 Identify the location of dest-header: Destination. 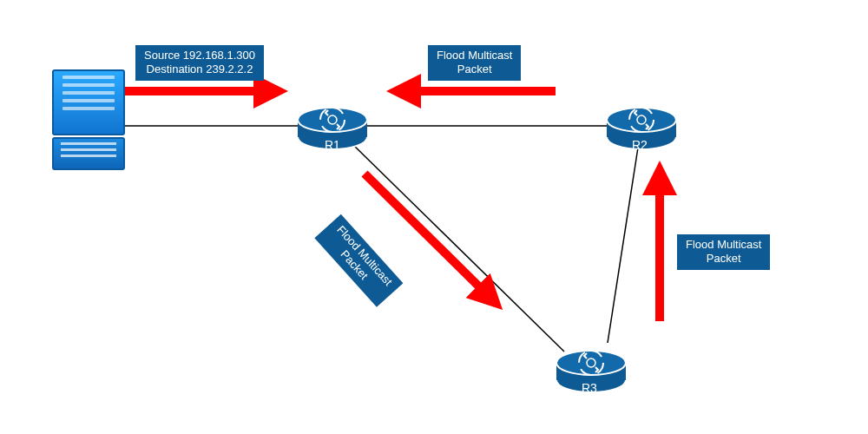
(175, 69).